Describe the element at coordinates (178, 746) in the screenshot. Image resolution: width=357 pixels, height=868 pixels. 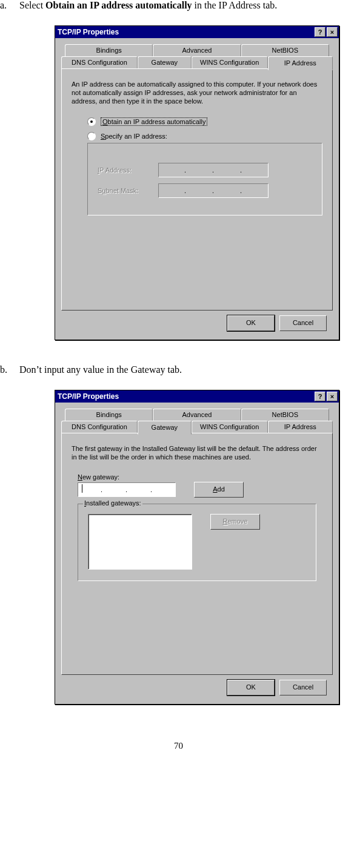
I see `page-number: 70` at that location.